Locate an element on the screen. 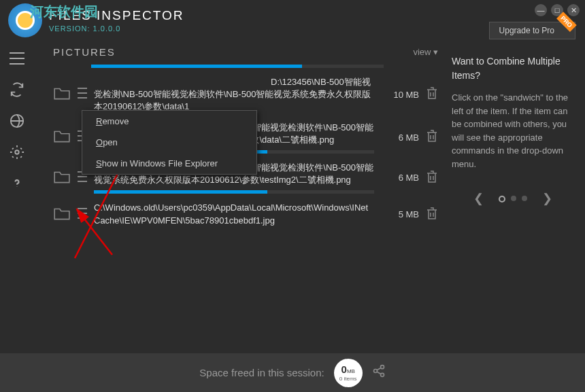 Image resolution: width=585 pixels, height=392 pixels. hint-title: Want to Combine Multiple Items? is located at coordinates (513, 69).